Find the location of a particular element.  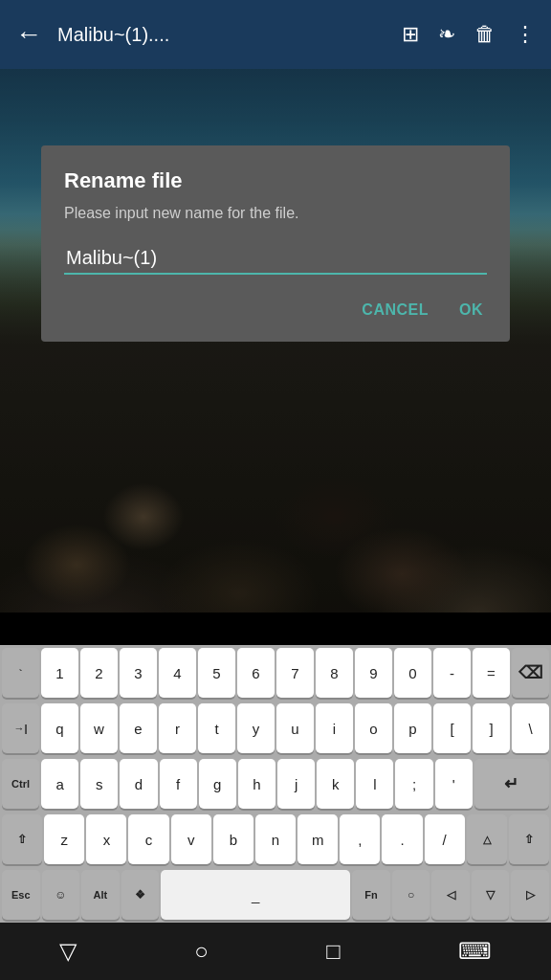

key-left-arrow: ◁ is located at coordinates (451, 895).